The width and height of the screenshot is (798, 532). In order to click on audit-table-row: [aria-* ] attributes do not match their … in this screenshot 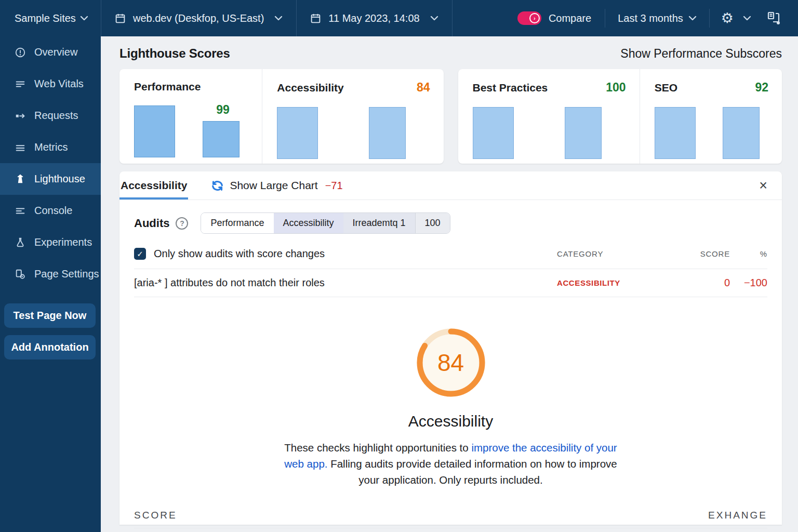, I will do `click(451, 283)`.